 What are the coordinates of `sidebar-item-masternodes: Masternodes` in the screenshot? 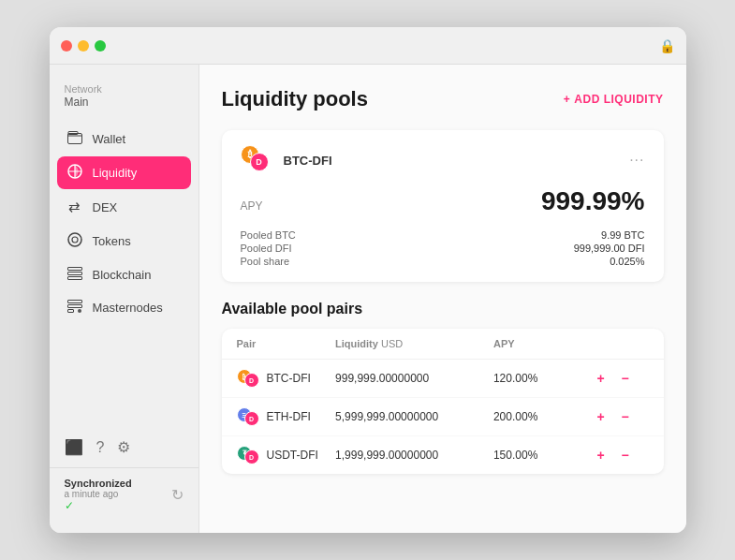 It's located at (124, 307).